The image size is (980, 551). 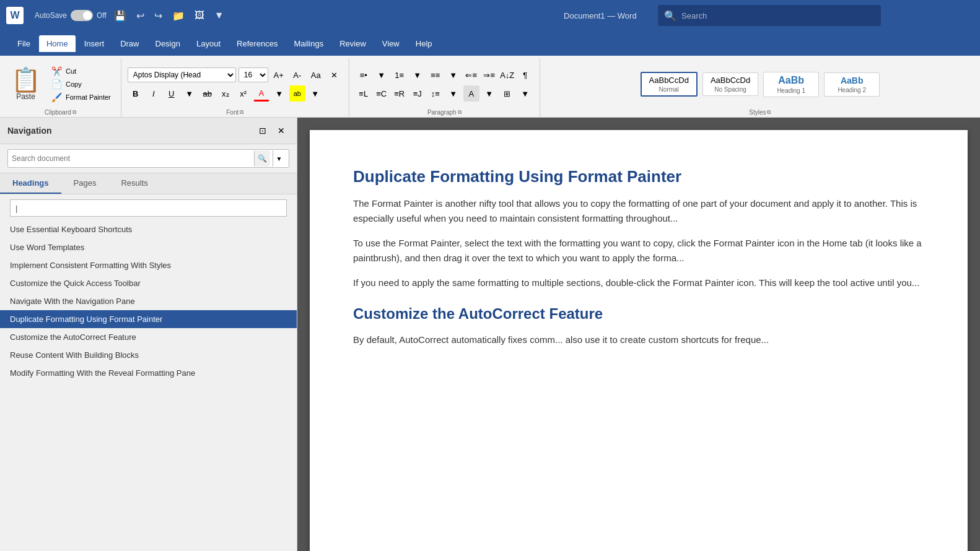 I want to click on font-controls: Aptos Display (Head 16 A+ A- Aa ✕ B I U …, so click(x=235, y=84).